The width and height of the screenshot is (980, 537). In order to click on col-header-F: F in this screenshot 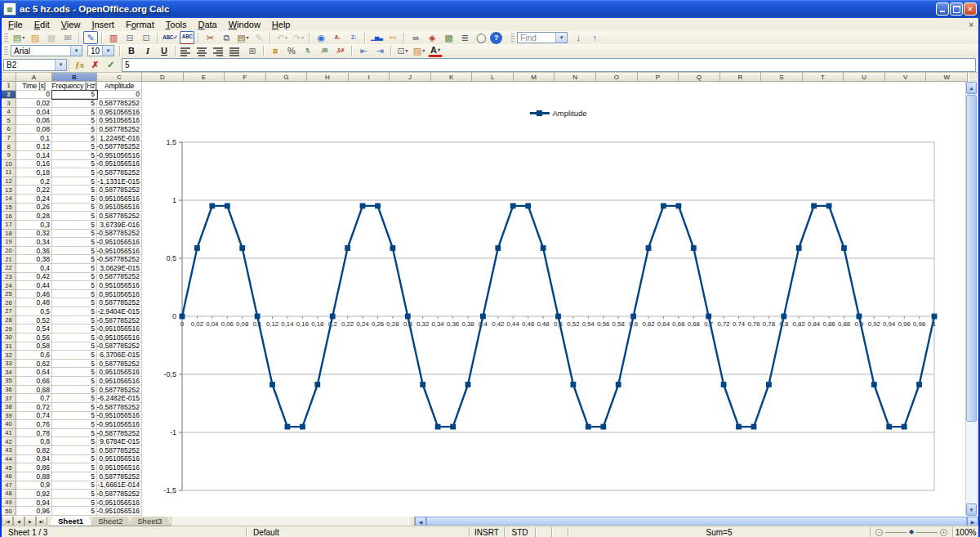, I will do `click(245, 77)`.